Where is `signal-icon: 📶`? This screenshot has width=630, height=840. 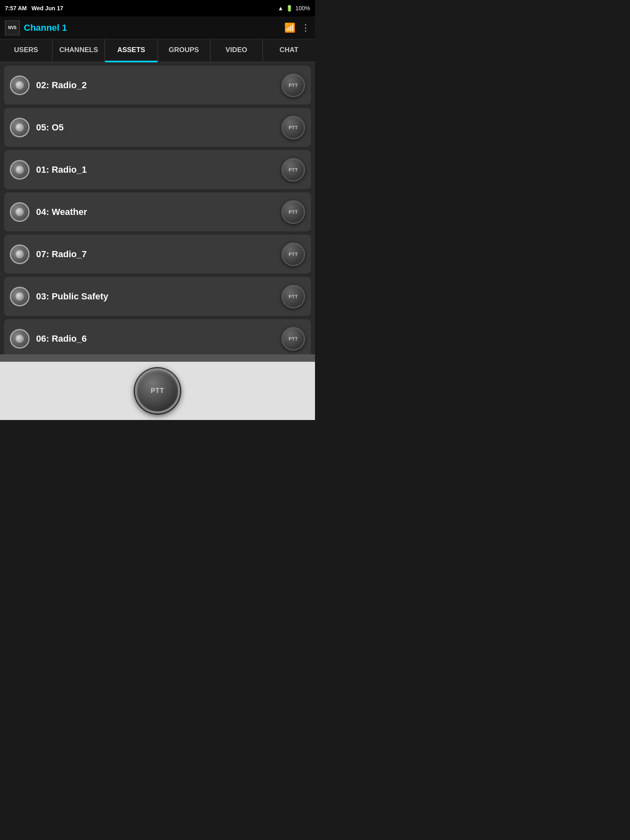 signal-icon: 📶 is located at coordinates (290, 28).